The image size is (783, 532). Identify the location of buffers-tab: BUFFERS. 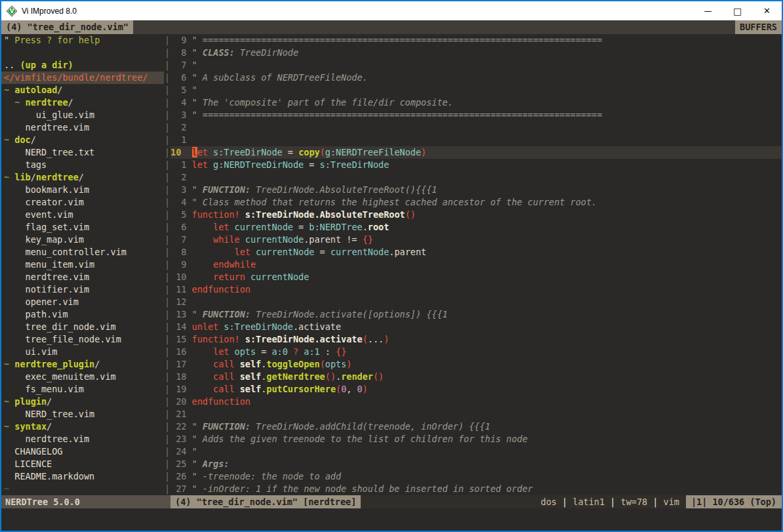
(758, 28).